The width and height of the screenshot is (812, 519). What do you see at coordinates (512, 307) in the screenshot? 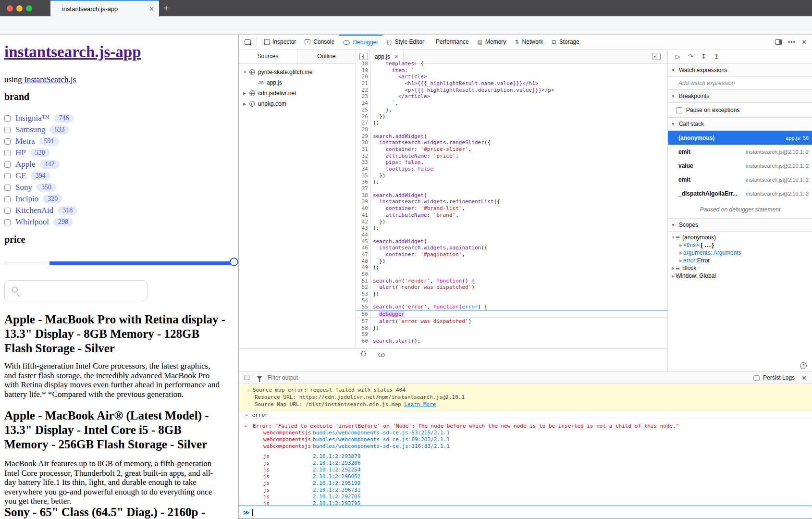
I see `code-line: 55search.on('error', function(error) {` at bounding box center [512, 307].